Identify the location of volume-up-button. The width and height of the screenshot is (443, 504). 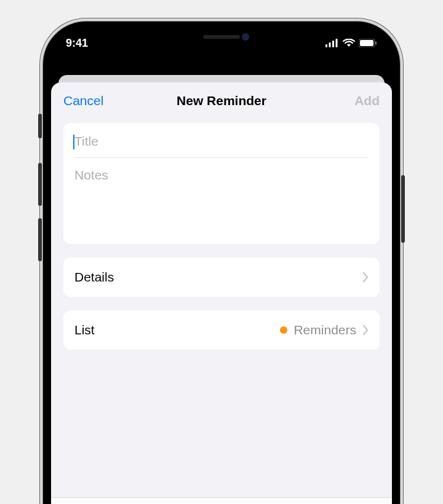
(40, 184).